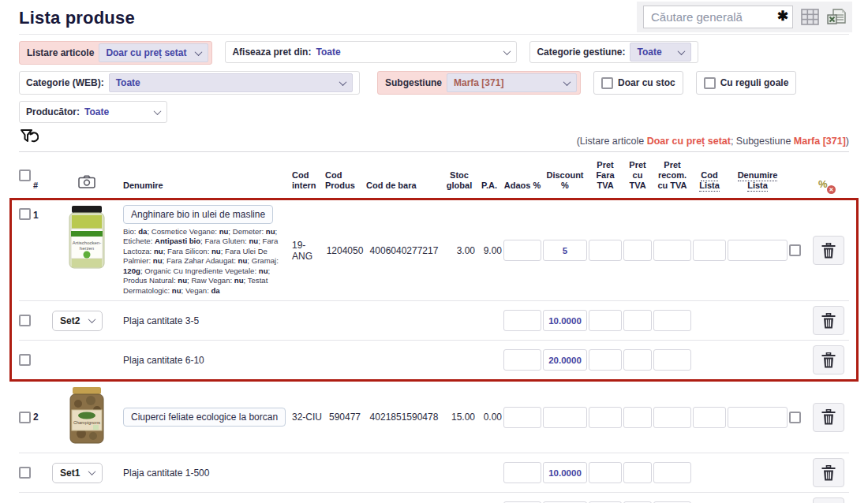 The image size is (868, 503). What do you see at coordinates (204, 417) in the screenshot?
I see `product-name-badge: Ciuperci feliate ecologice la borcan` at bounding box center [204, 417].